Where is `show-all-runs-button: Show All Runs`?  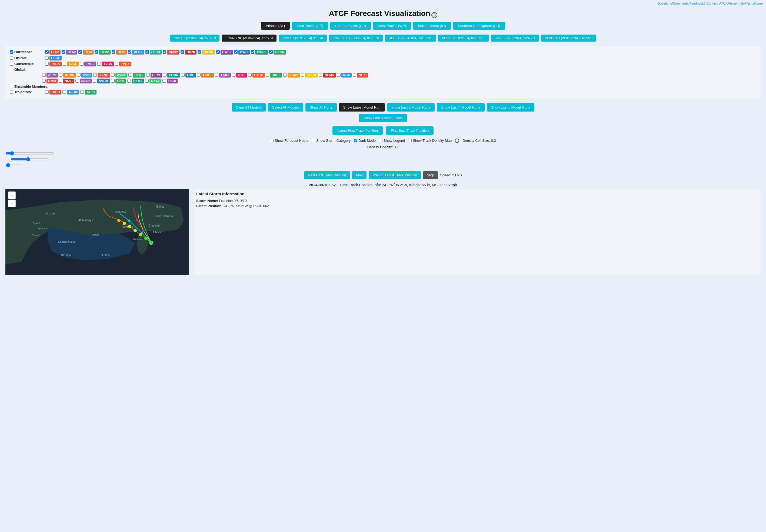
show-all-runs-button: Show All Runs is located at coordinates (321, 107).